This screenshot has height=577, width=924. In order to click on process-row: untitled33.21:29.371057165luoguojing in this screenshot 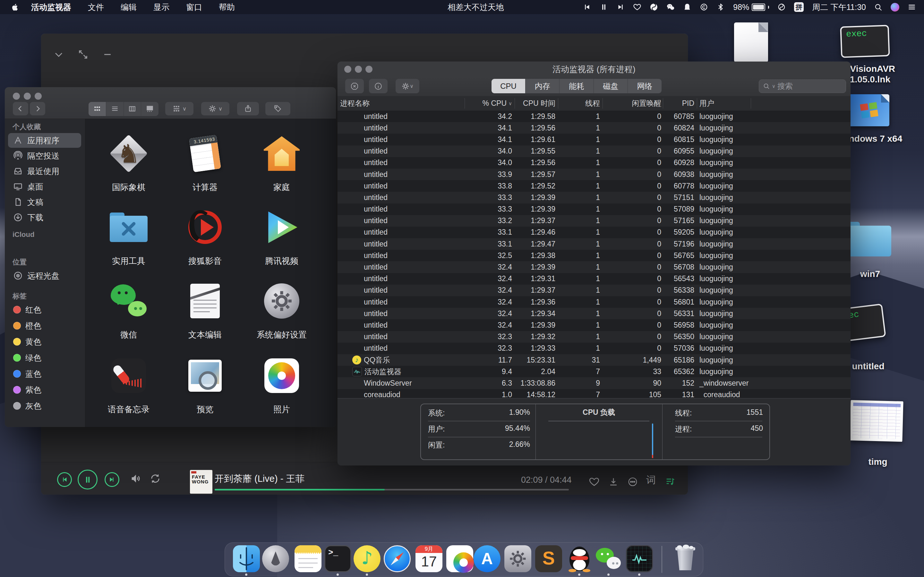, I will do `click(594, 221)`.